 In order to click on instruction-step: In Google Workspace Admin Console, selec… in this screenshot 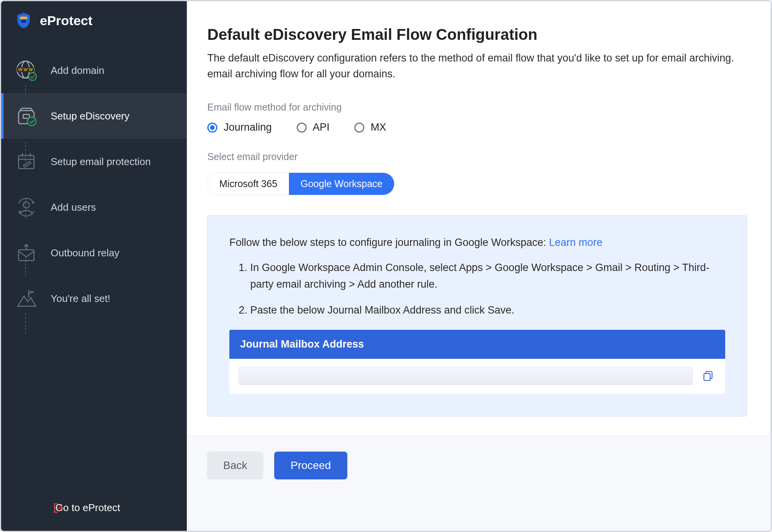, I will do `click(488, 276)`.